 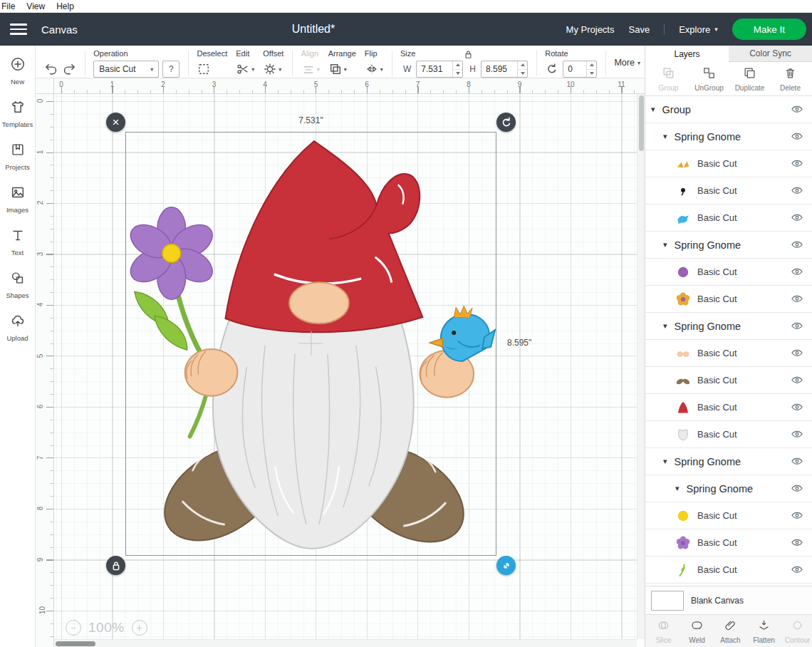 What do you see at coordinates (627, 63) in the screenshot?
I see `more-menu: More▾` at bounding box center [627, 63].